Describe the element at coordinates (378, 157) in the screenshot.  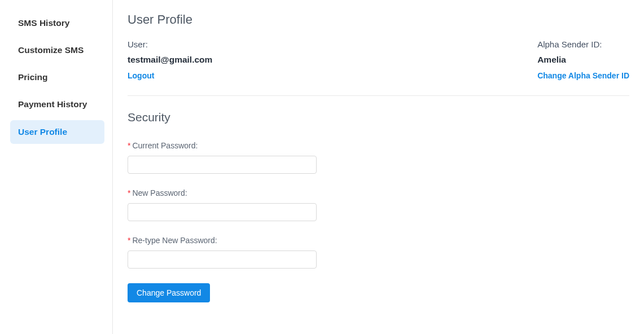
I see `current-password-group: *Current Password:` at that location.